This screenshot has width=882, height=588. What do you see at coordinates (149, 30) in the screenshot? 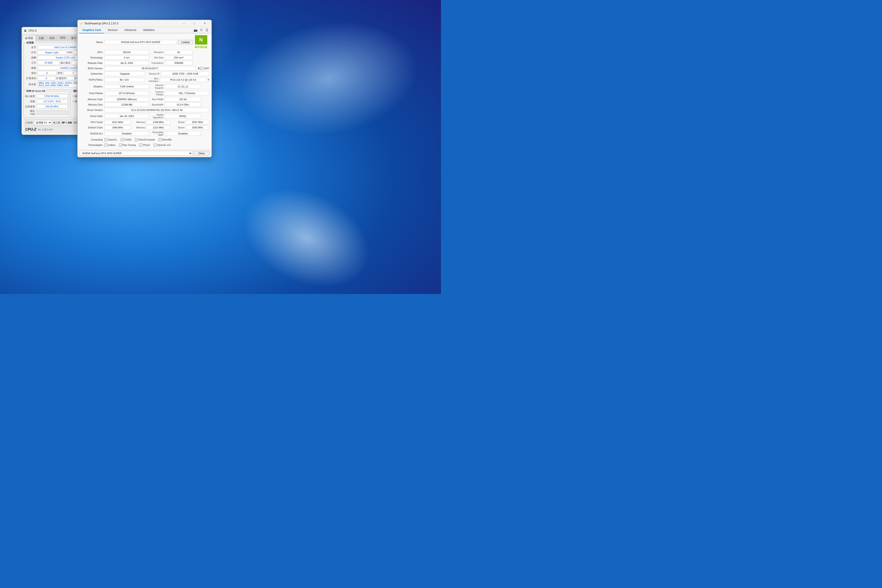
I see `gpuz-tab-validation: Validation` at bounding box center [149, 30].